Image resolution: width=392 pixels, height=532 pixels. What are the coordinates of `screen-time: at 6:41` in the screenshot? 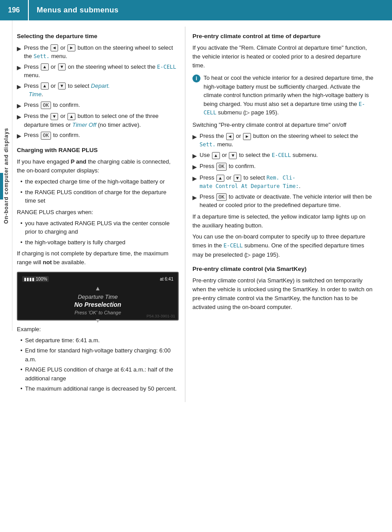 It's located at (167, 279).